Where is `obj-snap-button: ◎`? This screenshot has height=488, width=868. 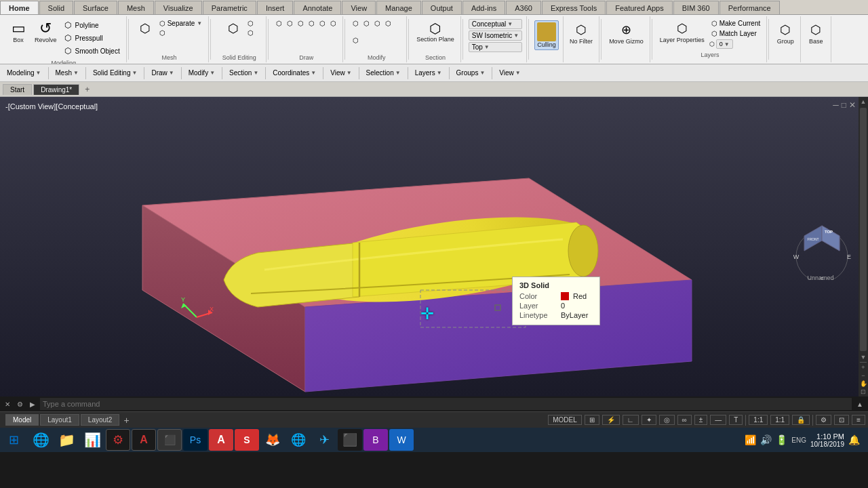 obj-snap-button: ◎ is located at coordinates (667, 420).